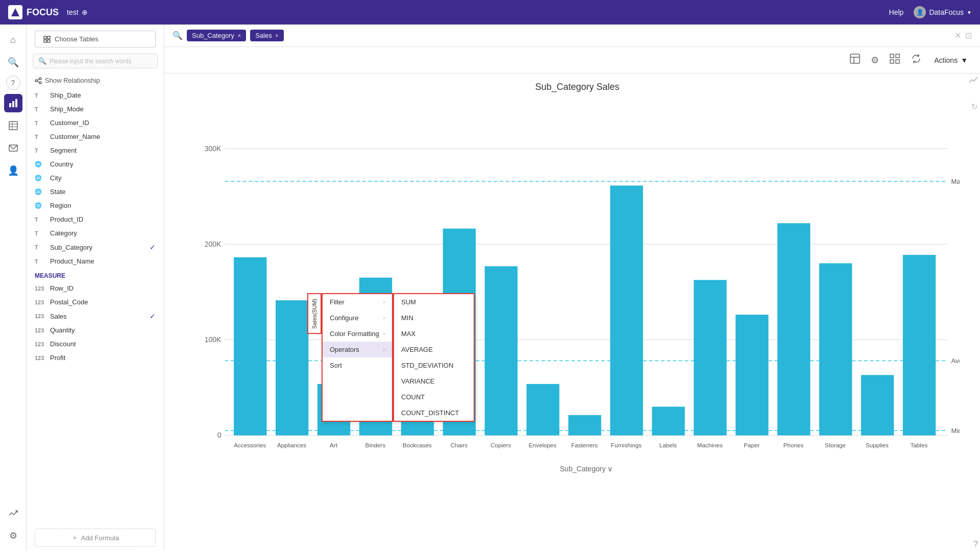  What do you see at coordinates (855, 60) in the screenshot?
I see `chart-type-card-icon` at bounding box center [855, 60].